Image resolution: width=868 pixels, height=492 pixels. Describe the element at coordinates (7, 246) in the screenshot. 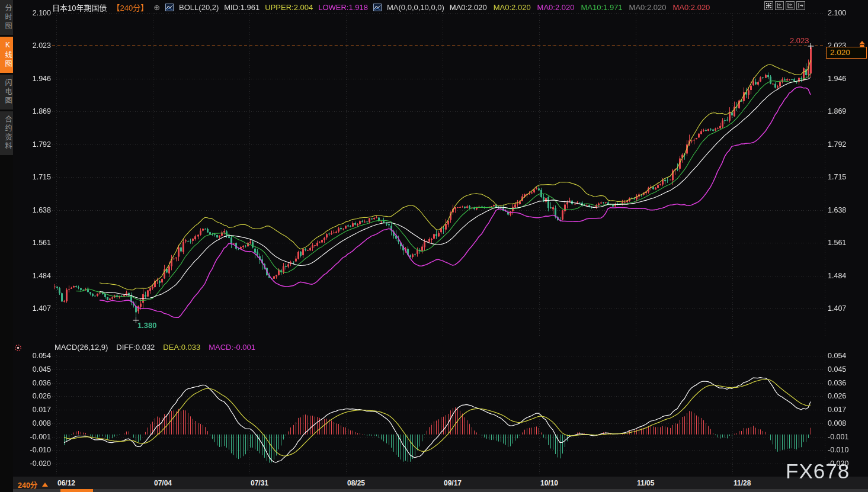

I see `sidebar: 分时图K线图闪电图合约资料` at that location.